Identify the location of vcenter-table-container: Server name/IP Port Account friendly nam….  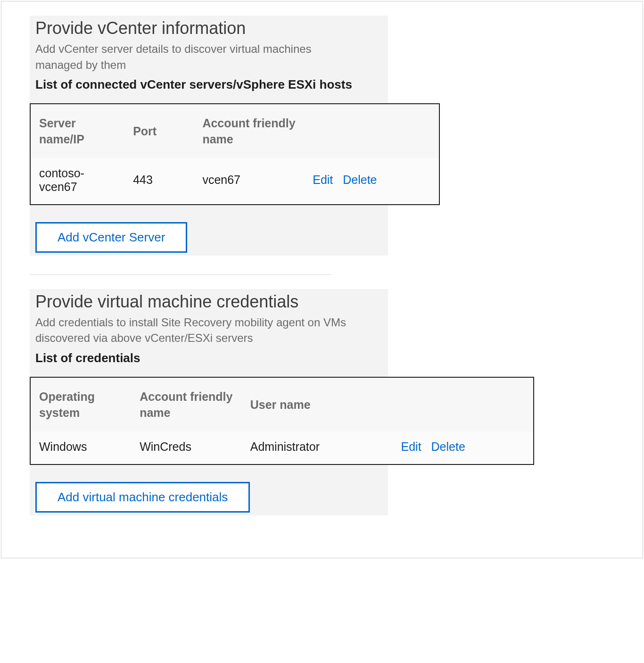
(235, 154).